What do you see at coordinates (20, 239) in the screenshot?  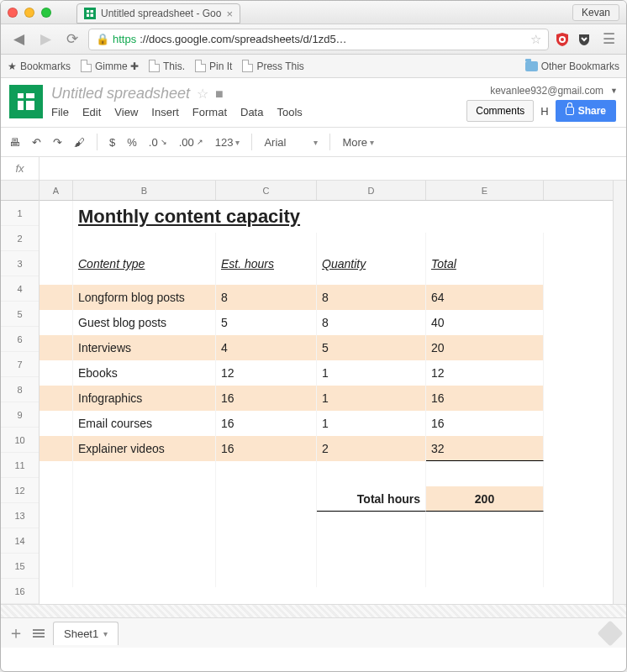 I see `row-header: 2` at bounding box center [20, 239].